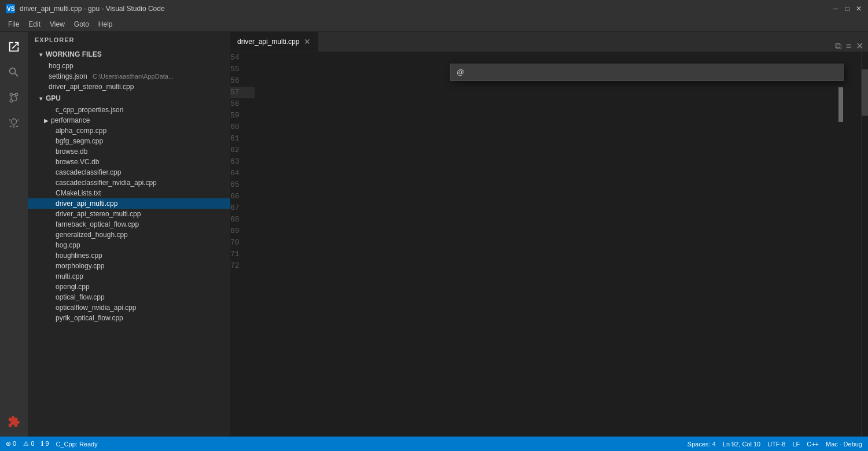 The width and height of the screenshot is (868, 451). Describe the element at coordinates (11, 444) in the screenshot. I see `status-errors: ⊗ 0` at that location.